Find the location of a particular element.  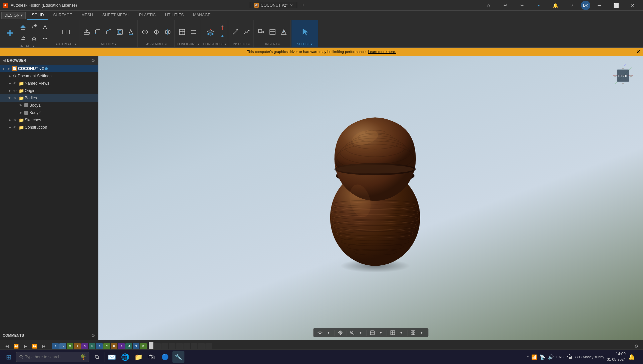

eye-icon-body1: 👁 is located at coordinates (20, 105).